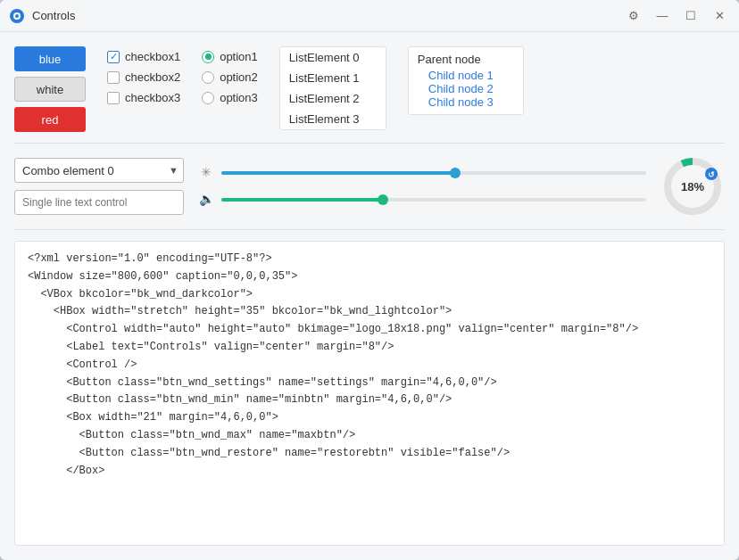 The image size is (739, 560). I want to click on list-group: ListElement 0 ListElement 1 ListElement …, so click(333, 88).